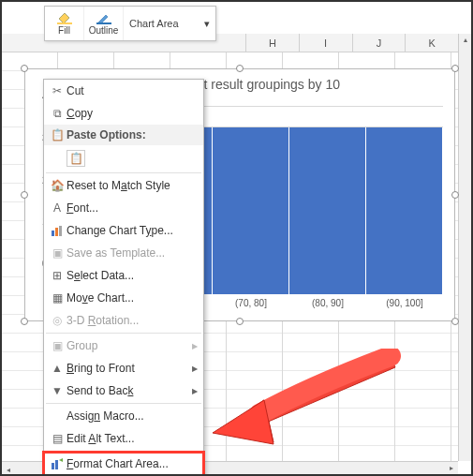 The height and width of the screenshot is (476, 473). I want to click on menu-save-as-template: ▣ Save as Template..., so click(124, 253).